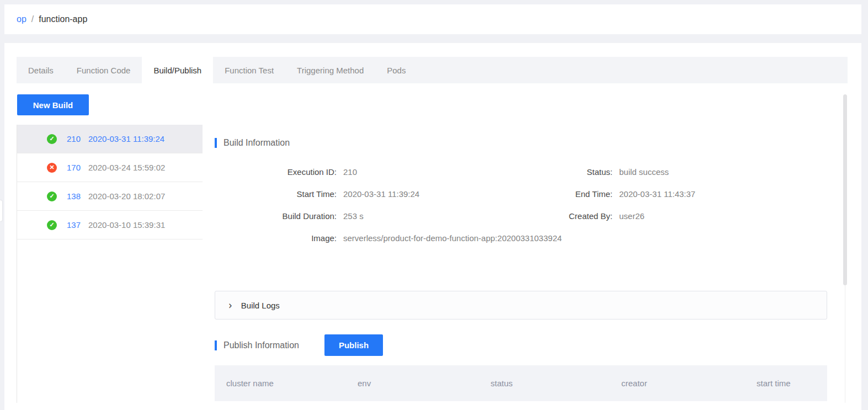 Image resolution: width=868 pixels, height=410 pixels. What do you see at coordinates (524, 195) in the screenshot?
I see `build-info-row: Start Time: 2020-03-31 11:39:24 End Time…` at bounding box center [524, 195].